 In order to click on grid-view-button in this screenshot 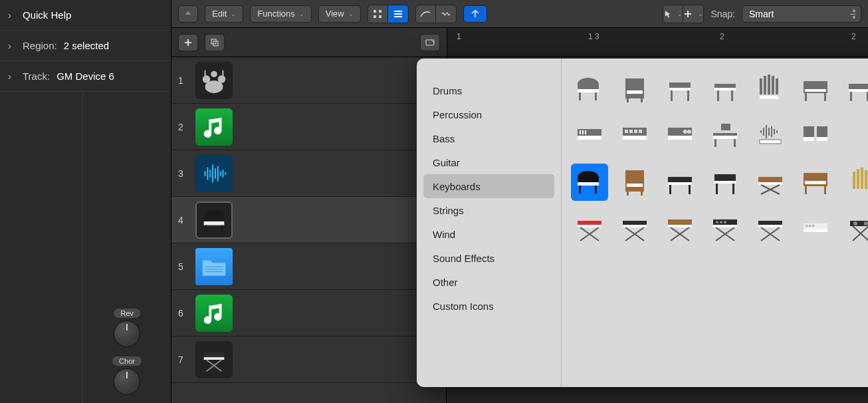, I will do `click(378, 14)`.